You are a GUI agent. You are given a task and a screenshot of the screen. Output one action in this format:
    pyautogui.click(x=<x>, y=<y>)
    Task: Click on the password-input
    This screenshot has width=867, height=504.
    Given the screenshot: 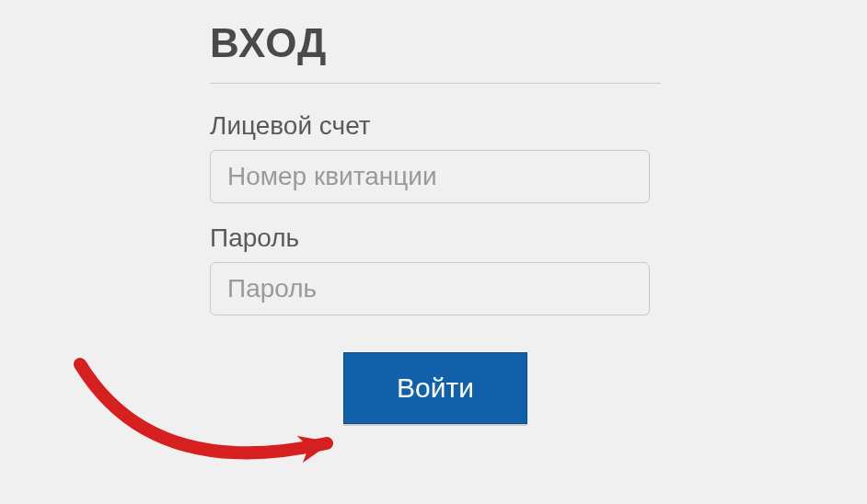 What is the action you would take?
    pyautogui.click(x=430, y=289)
    